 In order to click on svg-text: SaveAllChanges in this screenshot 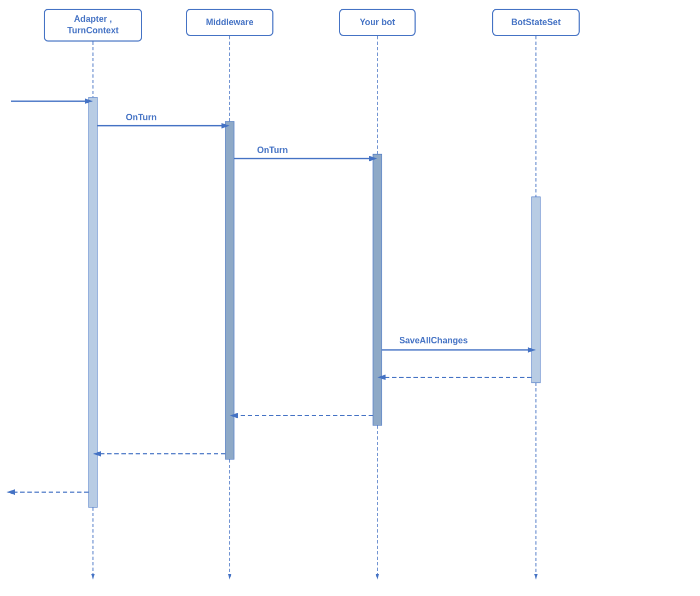, I will do `click(433, 340)`.